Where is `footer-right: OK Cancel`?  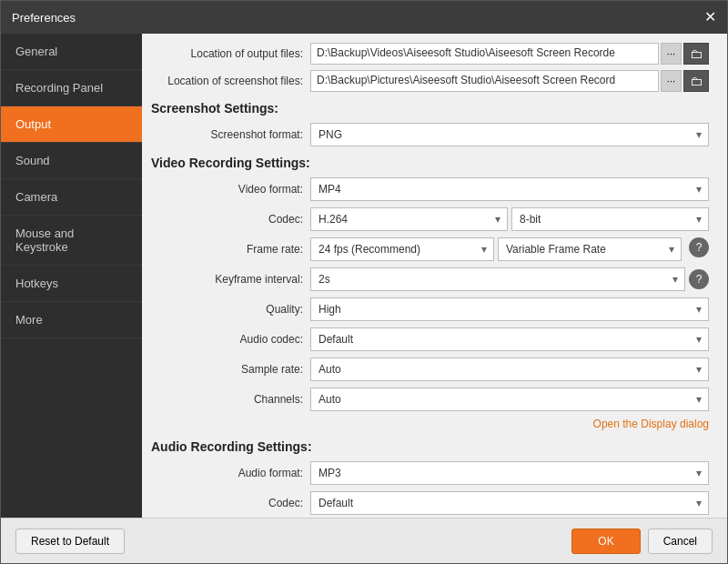 footer-right: OK Cancel is located at coordinates (642, 541).